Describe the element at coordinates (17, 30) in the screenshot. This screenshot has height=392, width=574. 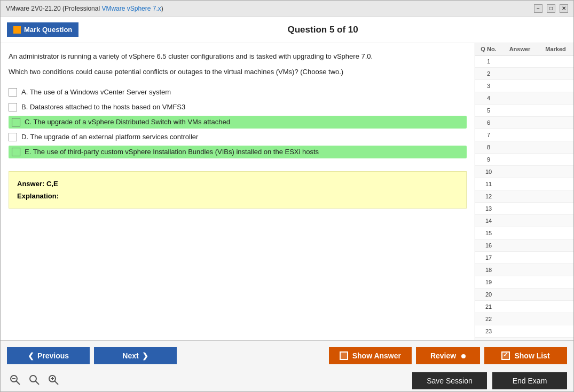
I see `bookmark-icon` at that location.